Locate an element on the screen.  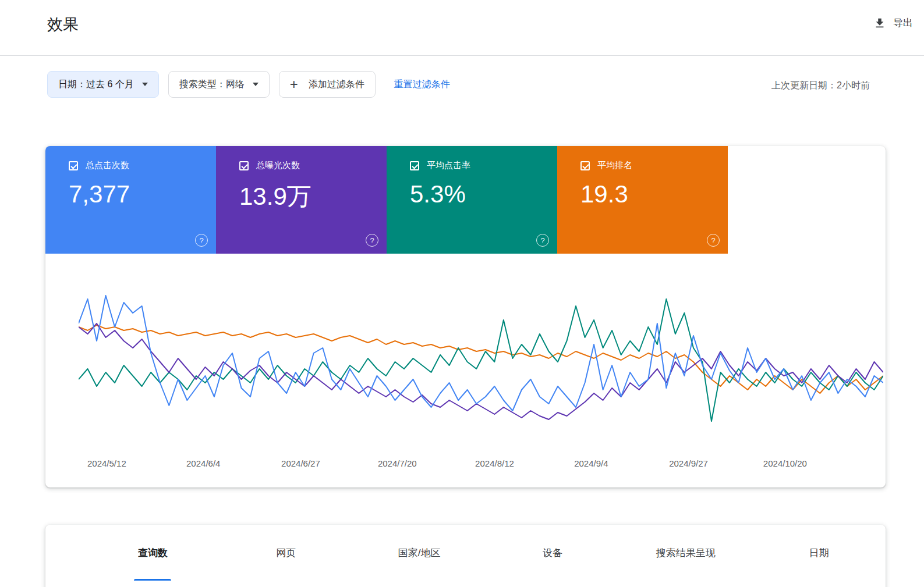
x-axis-tick-label: 2024/5/12 is located at coordinates (107, 463).